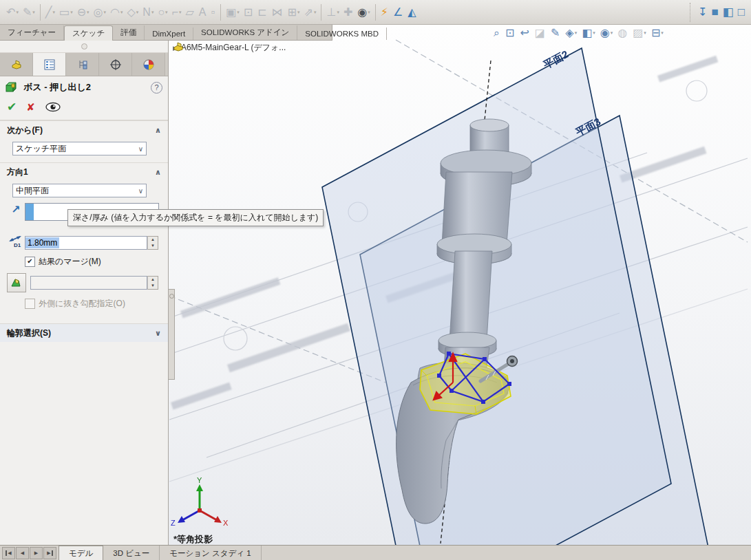 The width and height of the screenshot is (751, 560). What do you see at coordinates (412, 12) in the screenshot?
I see `draft-analysis-icon: ◭` at bounding box center [412, 12].